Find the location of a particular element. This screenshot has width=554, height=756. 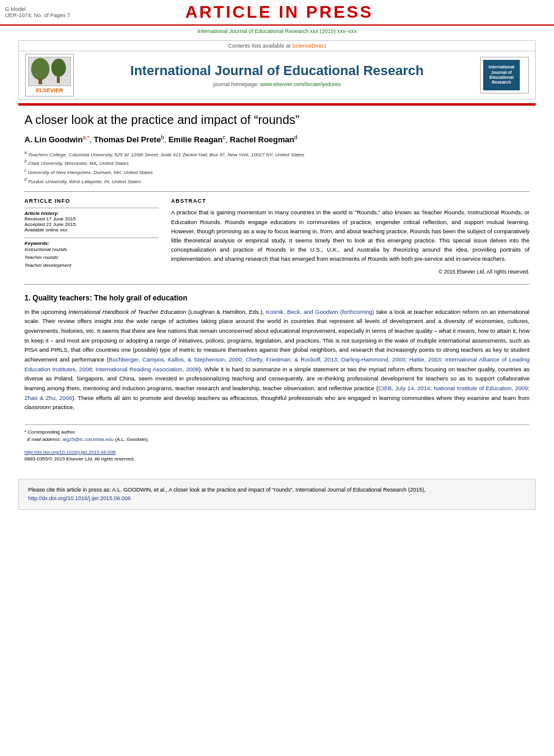

journal-citation-line: International Journal of Educational Res… is located at coordinates (277, 31).